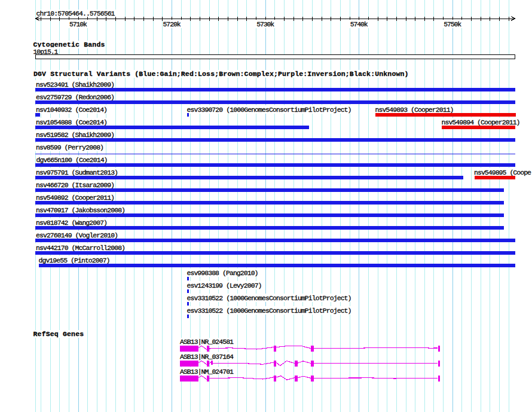 Image resolution: width=532 pixels, height=412 pixels. Describe the element at coordinates (270, 110) in the screenshot. I see `svg-text:esv3390720 (1000GenomesConsort: esv3390720 (1000GenomesConsortiumPilotPr…` at that location.